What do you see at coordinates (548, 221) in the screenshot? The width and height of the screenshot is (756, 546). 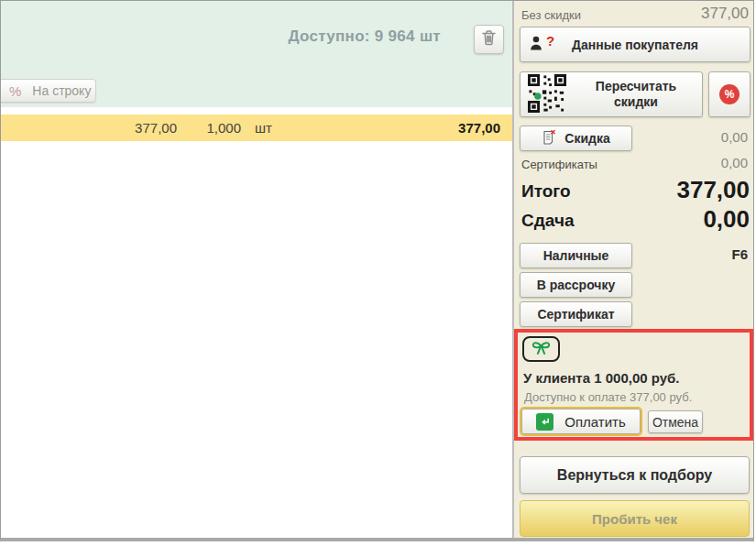 I see `change-label: Сдача` at bounding box center [548, 221].